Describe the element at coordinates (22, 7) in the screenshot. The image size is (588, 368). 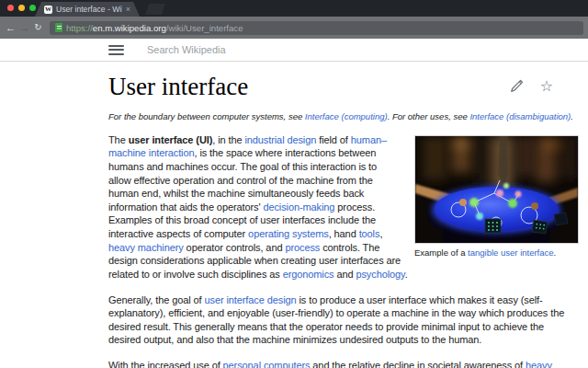
I see `window-controls` at that location.